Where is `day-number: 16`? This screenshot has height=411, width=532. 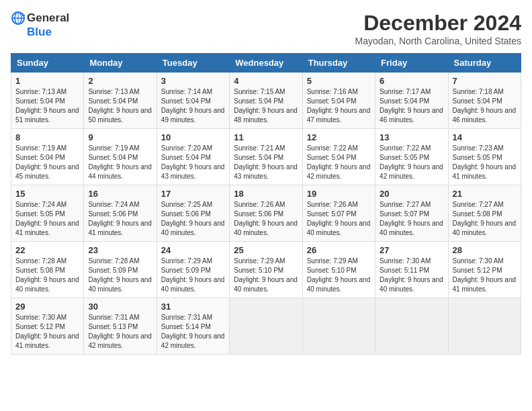 day-number: 16 is located at coordinates (120, 193).